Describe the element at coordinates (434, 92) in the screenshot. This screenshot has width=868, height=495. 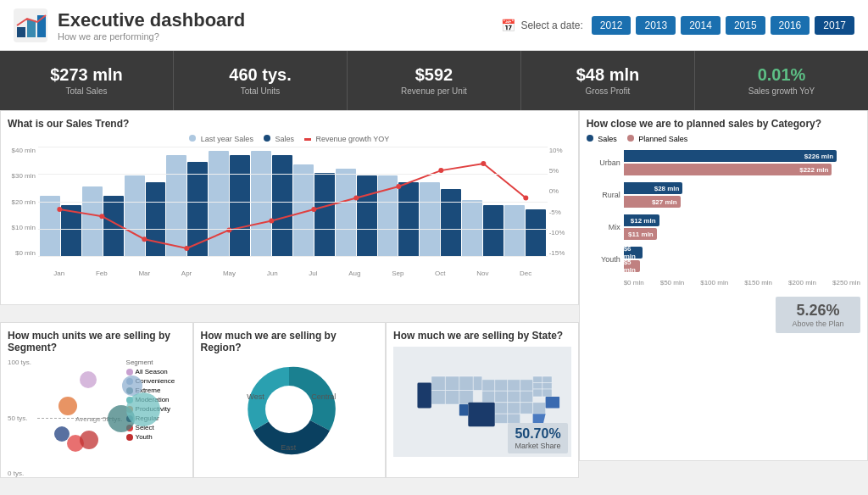
I see `kpi-revenue-label: Revenue per Unit` at that location.